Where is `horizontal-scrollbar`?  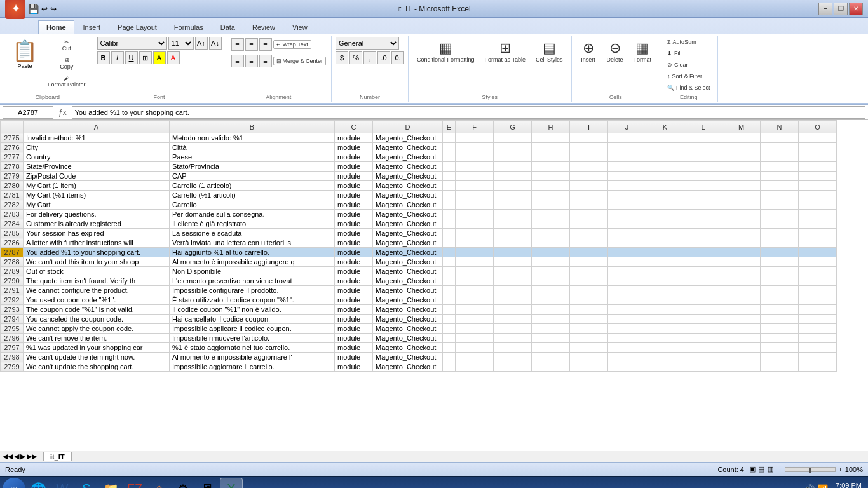 horizontal-scrollbar is located at coordinates (470, 457).